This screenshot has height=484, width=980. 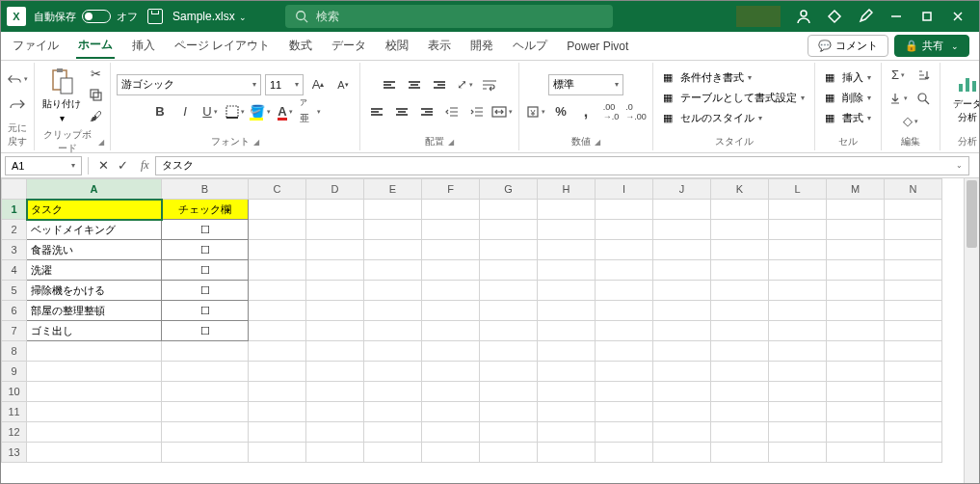 What do you see at coordinates (43, 166) in the screenshot?
I see `name-box: A1▾` at bounding box center [43, 166].